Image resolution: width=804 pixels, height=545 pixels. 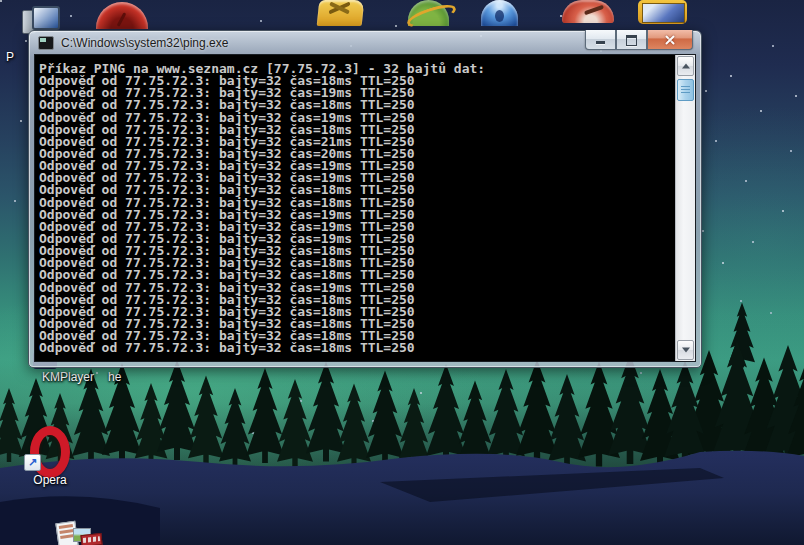 I want to click on scroll-up-arrow-icon, so click(x=686, y=66).